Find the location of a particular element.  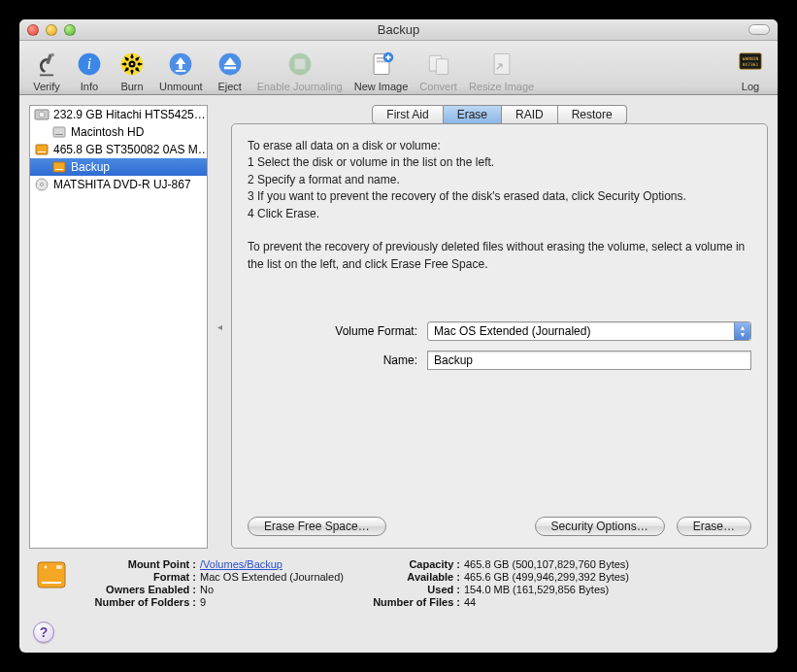

sidebar-item-label: Macintosh HD is located at coordinates (107, 132).